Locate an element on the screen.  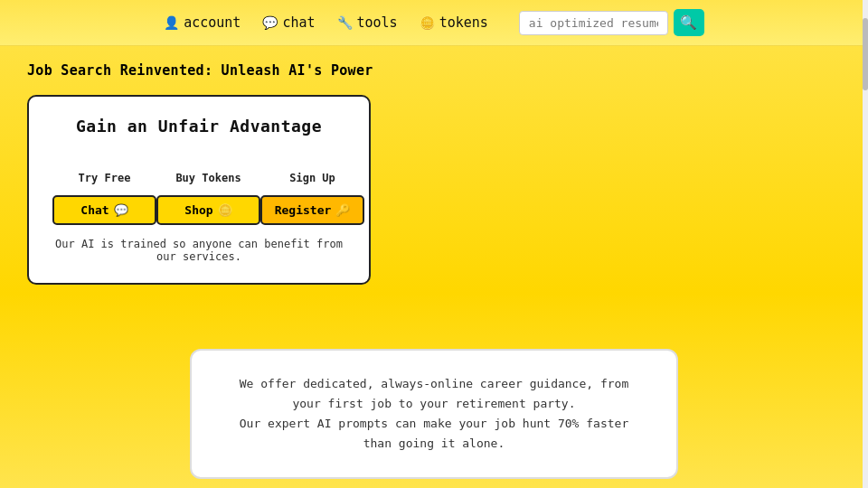
register-button: Register 🔑 is located at coordinates (313, 210).